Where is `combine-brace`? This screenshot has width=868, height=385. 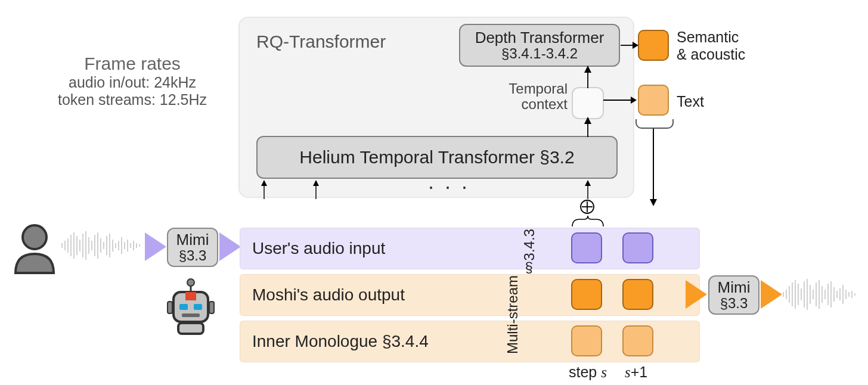 combine-brace is located at coordinates (588, 221).